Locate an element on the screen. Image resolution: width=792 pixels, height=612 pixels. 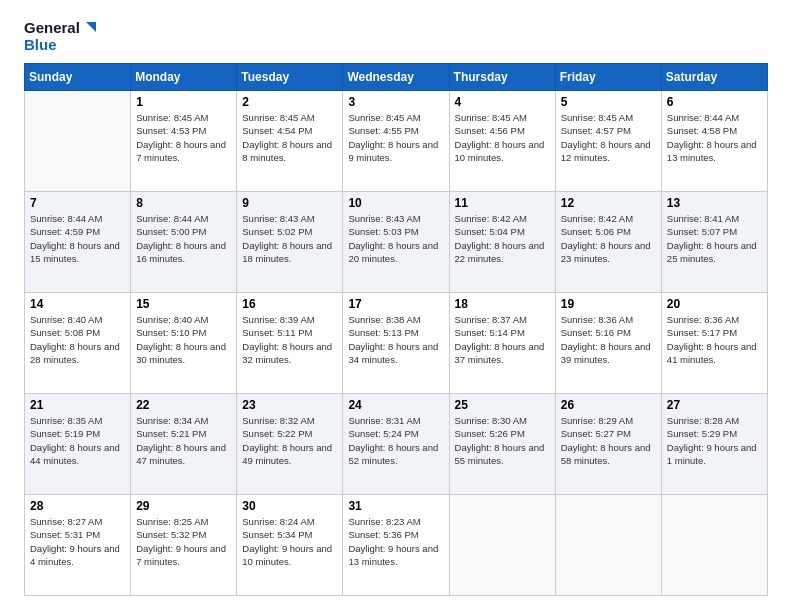
calendar-day-cell: 12Sunrise: 8:42 AM Sunset: 5:06 PM Dayli… is located at coordinates (608, 242).